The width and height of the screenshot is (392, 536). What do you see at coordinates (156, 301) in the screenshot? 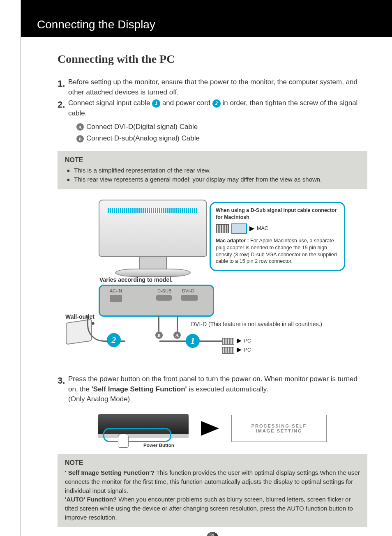
I see `ports-panel: AC-IN D-SUB DVI-D` at bounding box center [156, 301].